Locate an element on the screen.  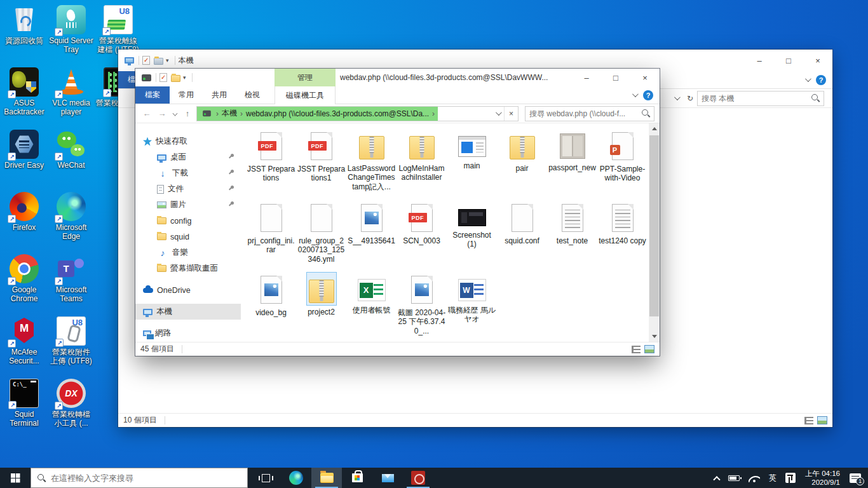
file-tile: PPT-Sample-with-Video is located at coordinates (623, 164).